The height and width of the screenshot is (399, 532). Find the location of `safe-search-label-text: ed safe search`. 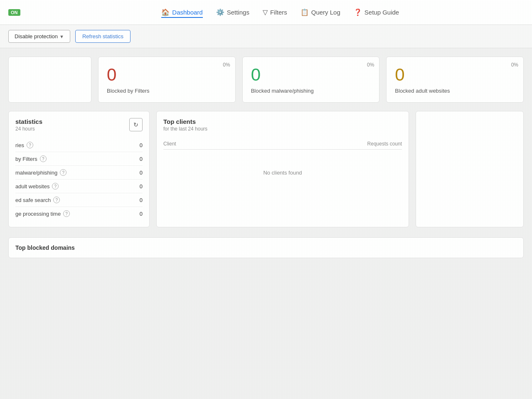

safe-search-label-text: ed safe search is located at coordinates (33, 200).